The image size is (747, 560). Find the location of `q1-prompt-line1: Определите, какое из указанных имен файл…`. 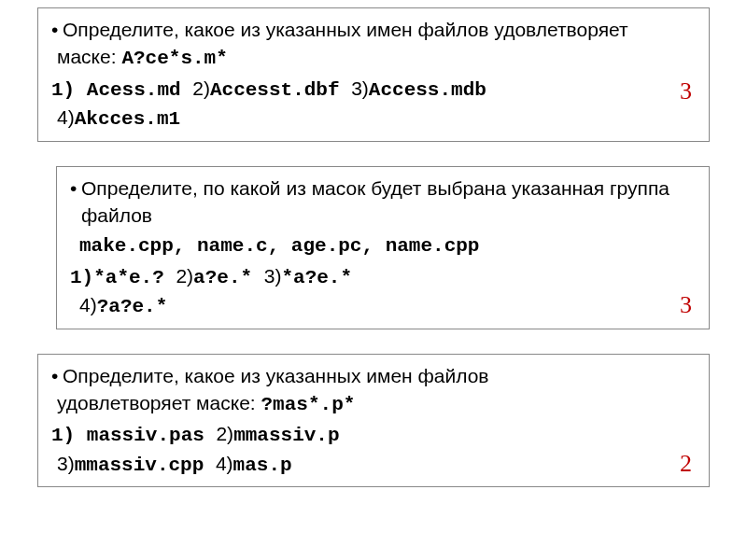

q1-prompt-line1: Определите, какое из указанных имен файл… is located at coordinates (374, 30).